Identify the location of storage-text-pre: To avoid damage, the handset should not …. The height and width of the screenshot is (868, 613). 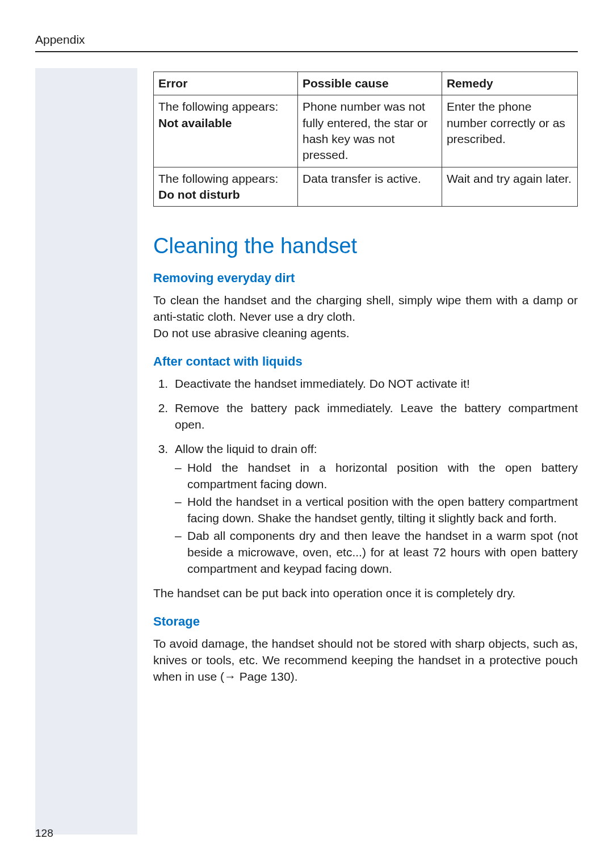
(366, 660).